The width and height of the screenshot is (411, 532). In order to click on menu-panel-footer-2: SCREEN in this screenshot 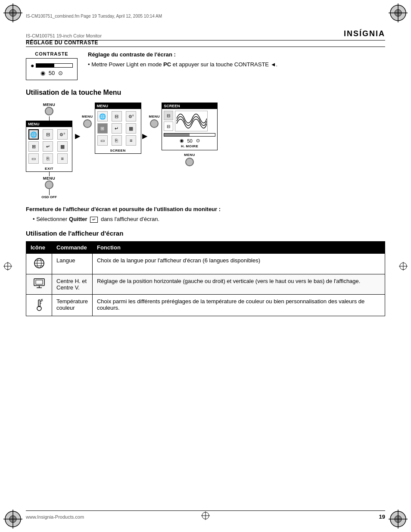, I will do `click(118, 151)`.